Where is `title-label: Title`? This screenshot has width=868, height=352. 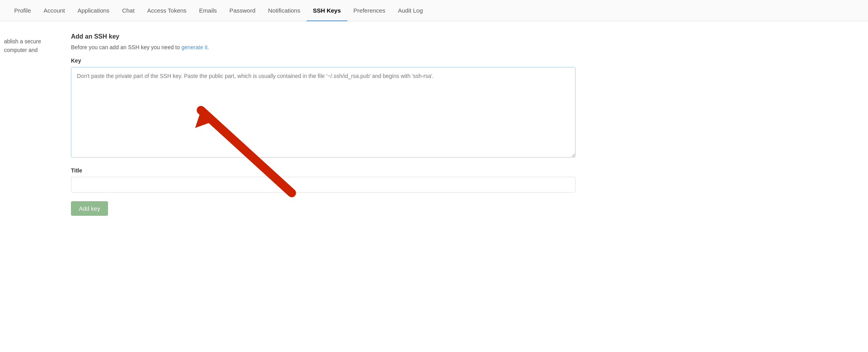
title-label: Title is located at coordinates (323, 170).